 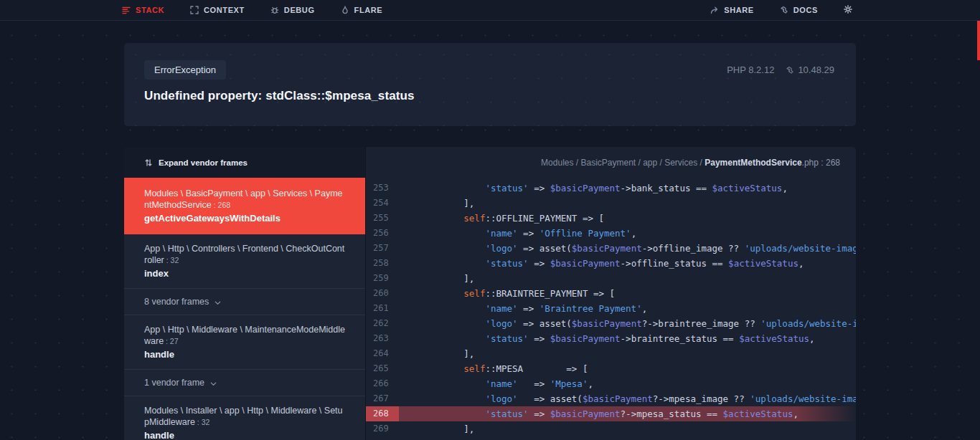 I want to click on nav-actions: SHAREDOCS, so click(x=781, y=10).